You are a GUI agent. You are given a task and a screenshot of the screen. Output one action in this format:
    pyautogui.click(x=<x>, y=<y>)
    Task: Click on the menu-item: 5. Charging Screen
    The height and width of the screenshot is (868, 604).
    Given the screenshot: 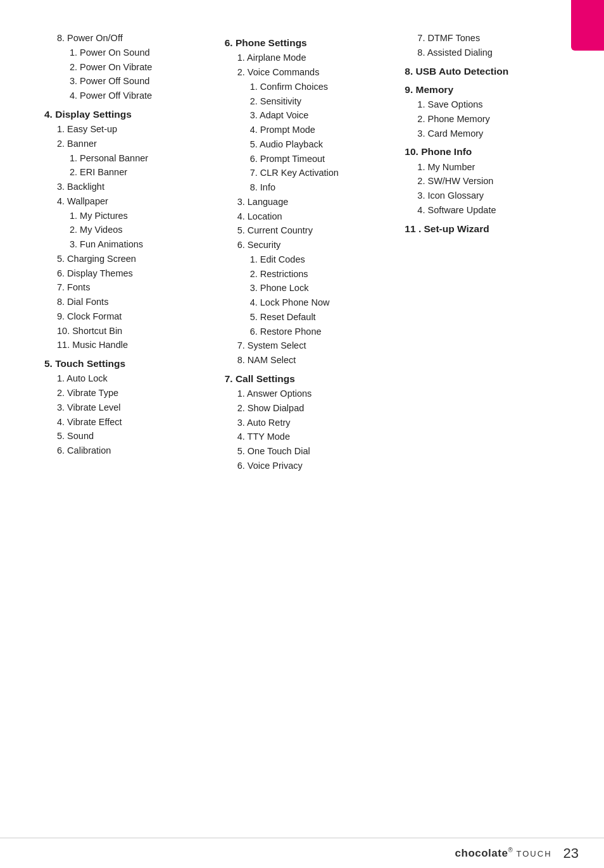 What is the action you would take?
    pyautogui.click(x=128, y=259)
    